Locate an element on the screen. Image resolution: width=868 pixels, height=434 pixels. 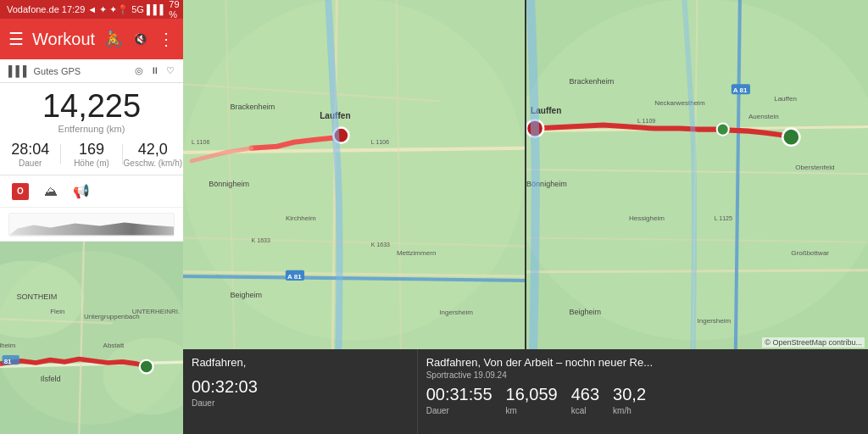
svg-text: UNTERHEINRI. is located at coordinates (156, 312).